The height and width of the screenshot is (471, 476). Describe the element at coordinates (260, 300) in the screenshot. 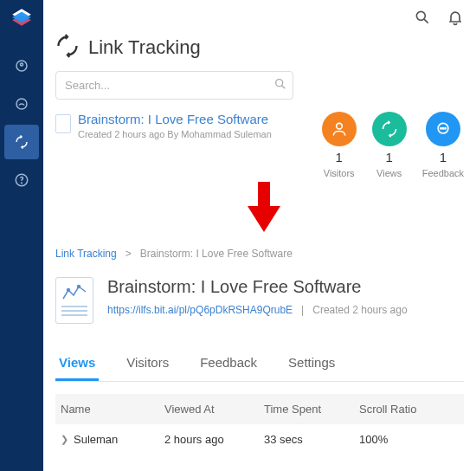

I see `detail-header: Brainstorm: I Love Free Software https:/…` at that location.